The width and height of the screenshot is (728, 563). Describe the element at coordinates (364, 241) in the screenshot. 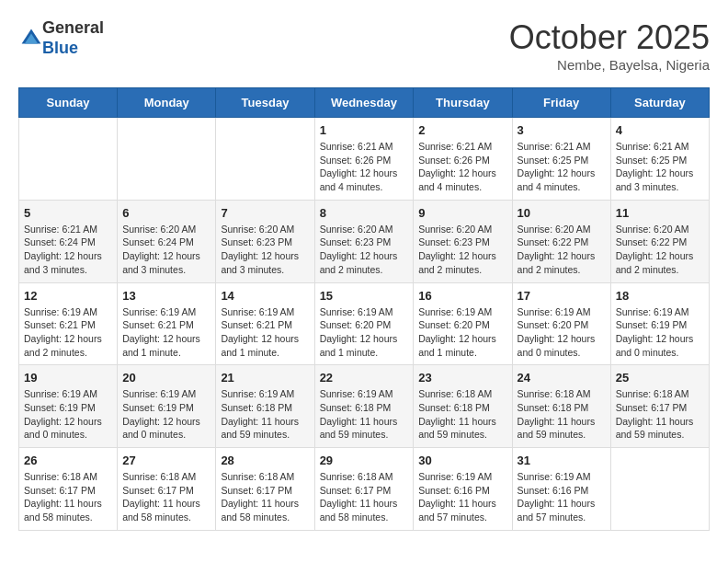

I see `calendar-week-2: 5Sunrise: 6:21 AM Sunset: 6:24 PM Daylig…` at that location.